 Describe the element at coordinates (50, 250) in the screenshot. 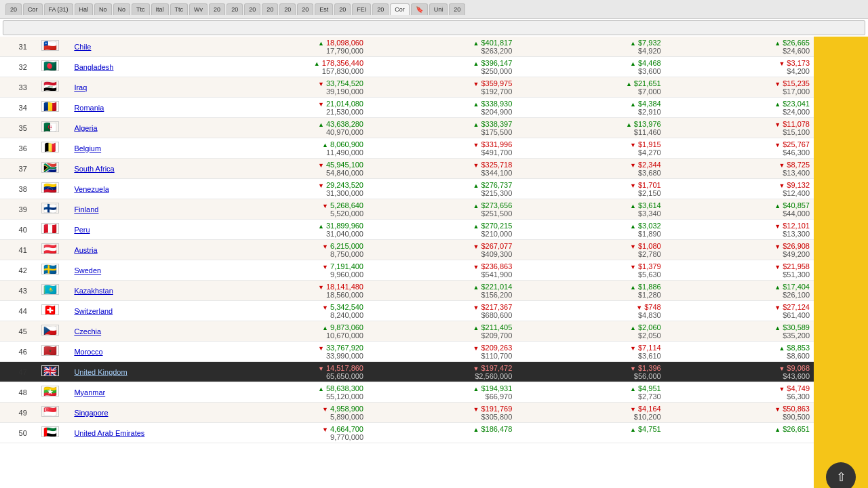

I see `flag-cell: 🇦🇹` at that location.